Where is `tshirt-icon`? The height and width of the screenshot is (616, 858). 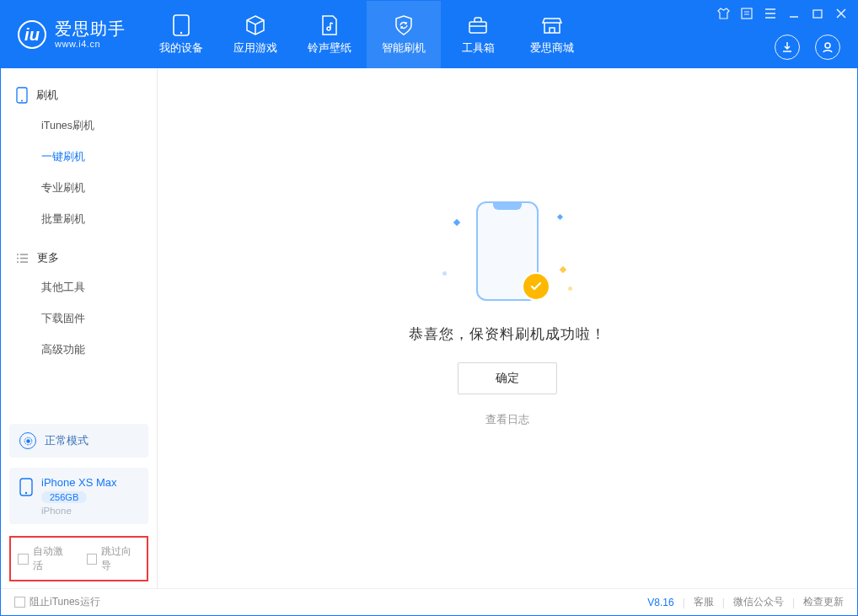
tshirt-icon is located at coordinates (723, 13).